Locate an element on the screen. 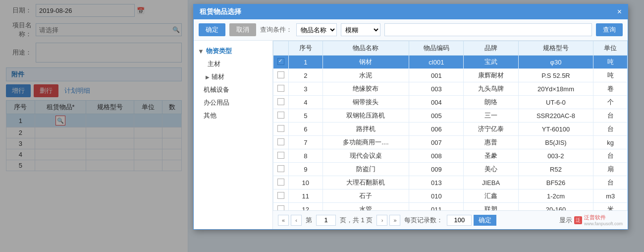 This screenshot has width=644, height=252. tree-panel: ▼ 物资类型 主材 ▶ 辅材 机械设备 办公用品 其他 is located at coordinates (233, 135).